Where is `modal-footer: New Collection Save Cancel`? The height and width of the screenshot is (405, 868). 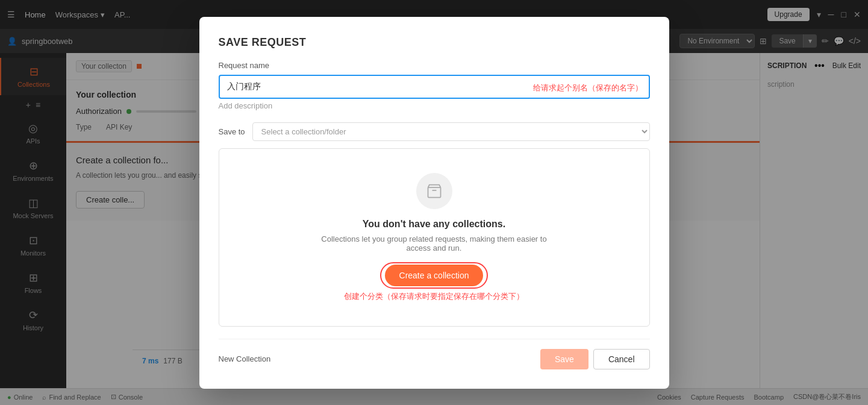 modal-footer: New Collection Save Cancel is located at coordinates (434, 354).